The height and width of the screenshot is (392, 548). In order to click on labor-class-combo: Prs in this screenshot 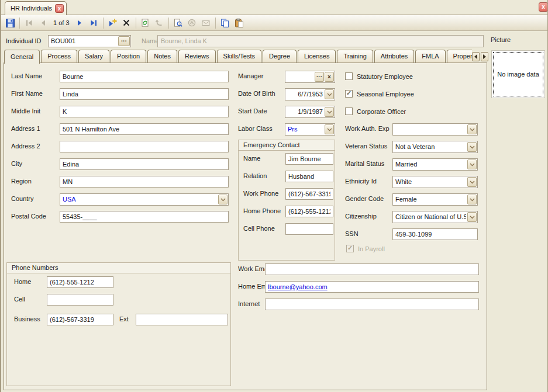, I will do `click(310, 130)`.